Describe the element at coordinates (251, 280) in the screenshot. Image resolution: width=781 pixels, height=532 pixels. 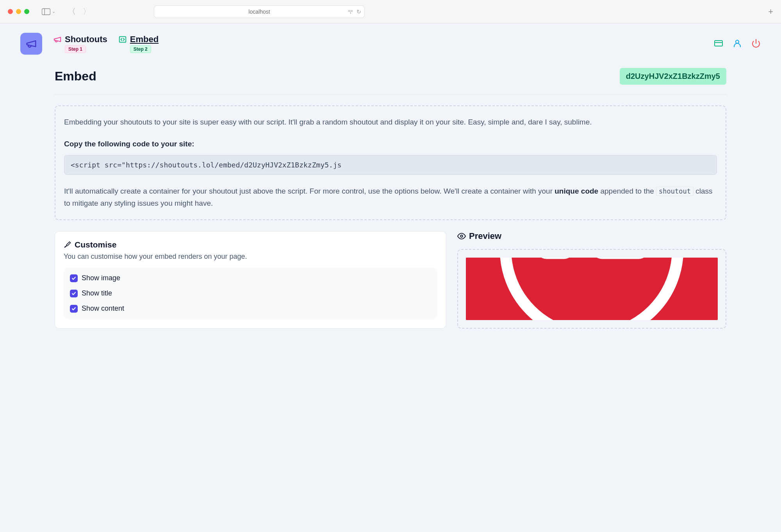
I see `customise-card: Customise You can customise how your emb…` at that location.